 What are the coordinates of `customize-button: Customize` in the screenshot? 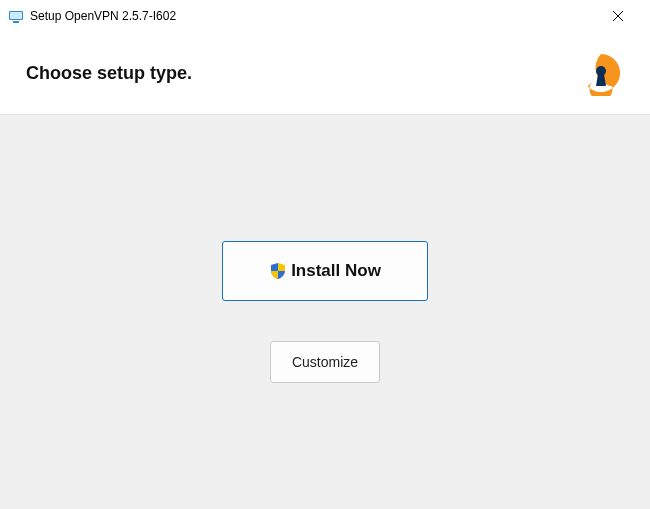 It's located at (325, 362).